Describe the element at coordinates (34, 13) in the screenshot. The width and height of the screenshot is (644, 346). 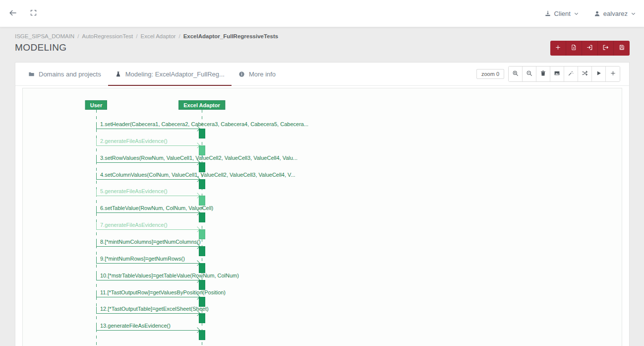
I see `fullscreen-icon` at that location.